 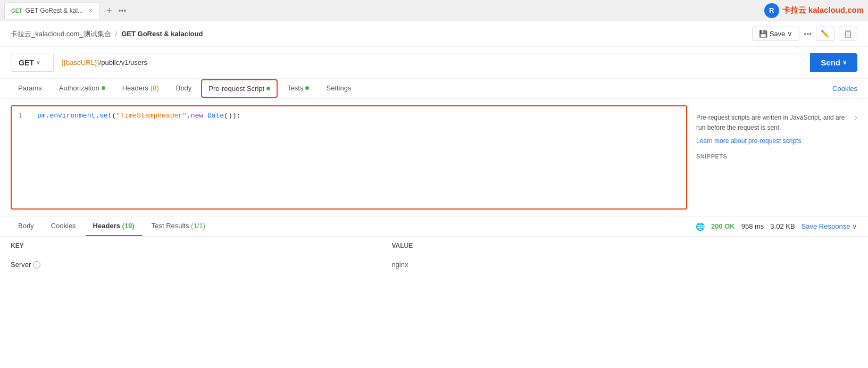 I want to click on code-content-1: pm.environment.set("TimeStampHeader",new…, so click(x=139, y=116).